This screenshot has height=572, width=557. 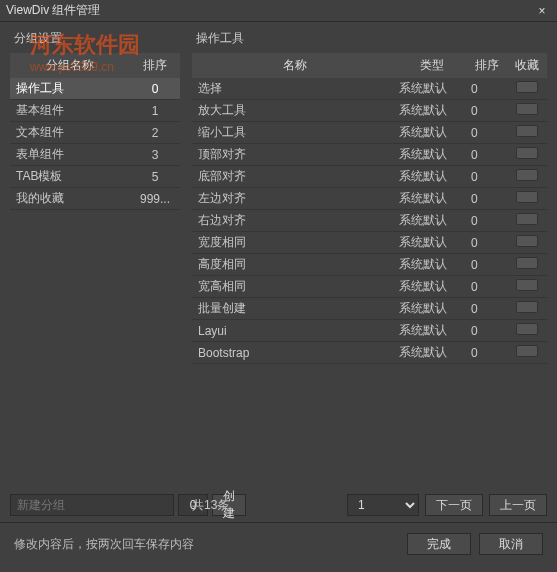 I want to click on new-group-input, so click(x=92, y=505).